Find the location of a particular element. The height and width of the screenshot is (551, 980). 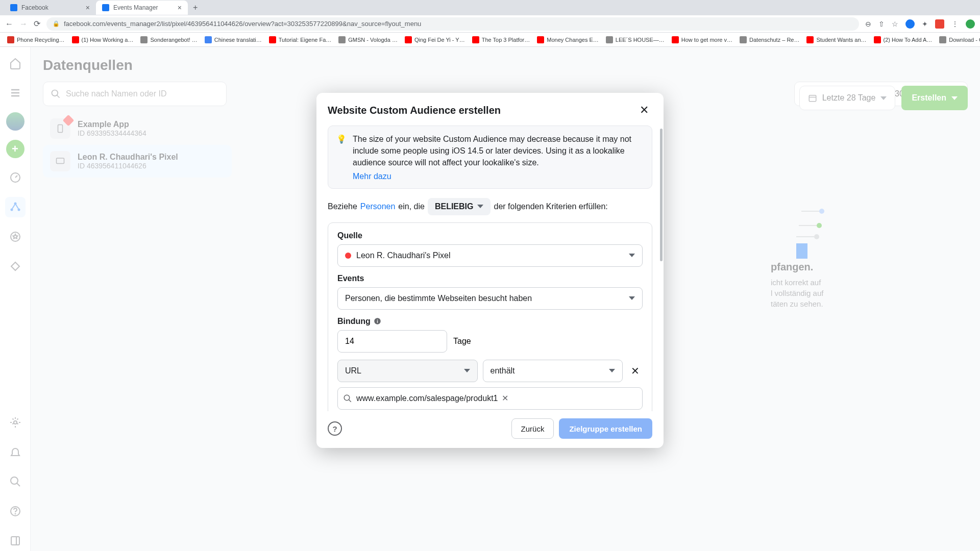

source-select: Leon R. Chaudhari's Pixel is located at coordinates (490, 256).